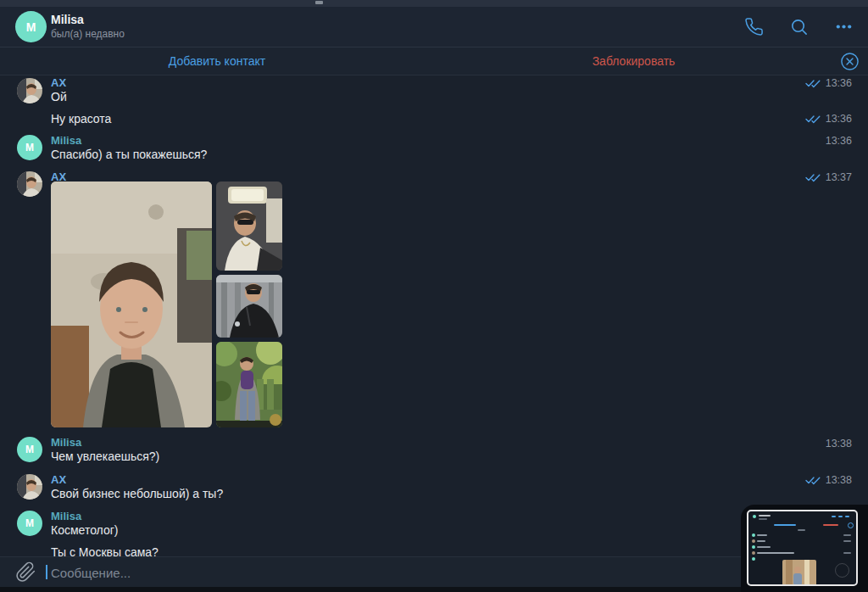  Describe the element at coordinates (105, 456) in the screenshot. I see `message-text: Чем увлекаешься?)` at that location.